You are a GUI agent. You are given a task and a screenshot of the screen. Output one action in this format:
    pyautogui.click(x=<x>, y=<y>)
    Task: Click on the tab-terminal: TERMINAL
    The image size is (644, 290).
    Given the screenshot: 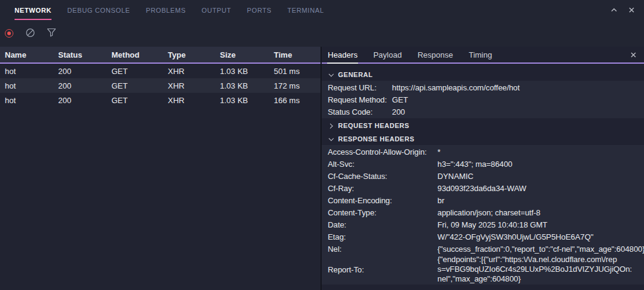 What is the action you would take?
    pyautogui.click(x=305, y=10)
    